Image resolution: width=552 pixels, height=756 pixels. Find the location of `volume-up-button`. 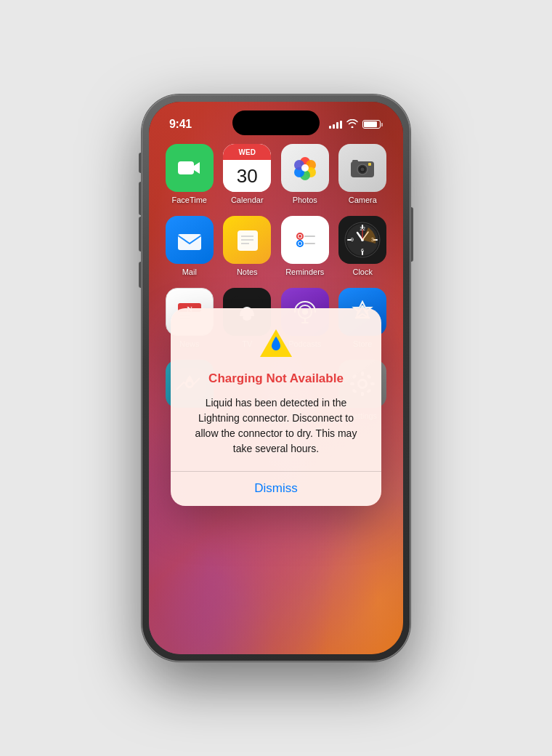

volume-up-button is located at coordinates (140, 195).